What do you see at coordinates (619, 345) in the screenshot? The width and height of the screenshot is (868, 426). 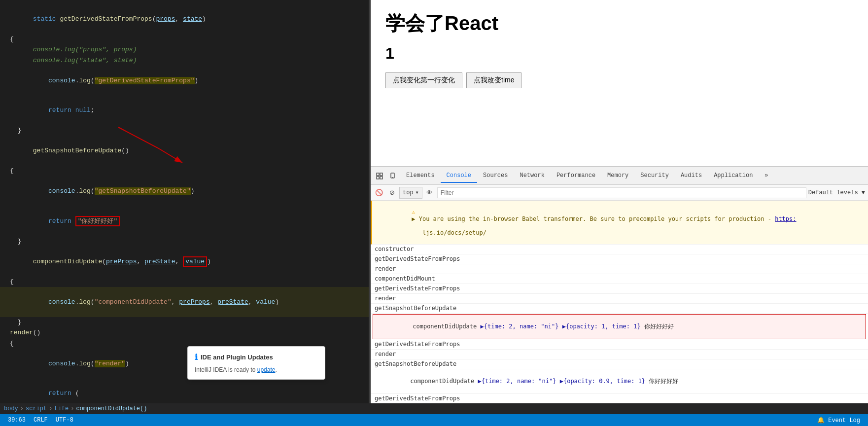 I see `console-line-getderived3: getDerivedStateFromProps` at bounding box center [619, 345].